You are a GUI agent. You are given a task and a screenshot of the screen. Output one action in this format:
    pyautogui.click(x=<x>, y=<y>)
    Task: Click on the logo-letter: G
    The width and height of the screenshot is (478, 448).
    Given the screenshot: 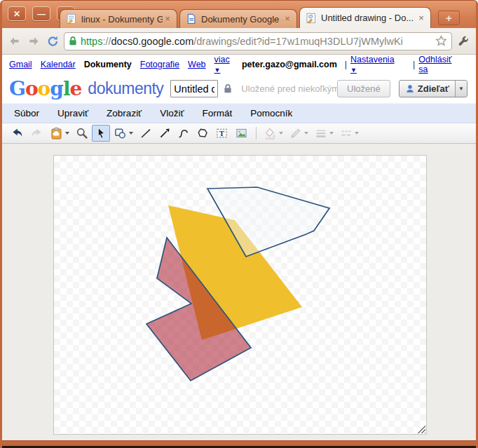 What is the action you would take?
    pyautogui.click(x=17, y=88)
    